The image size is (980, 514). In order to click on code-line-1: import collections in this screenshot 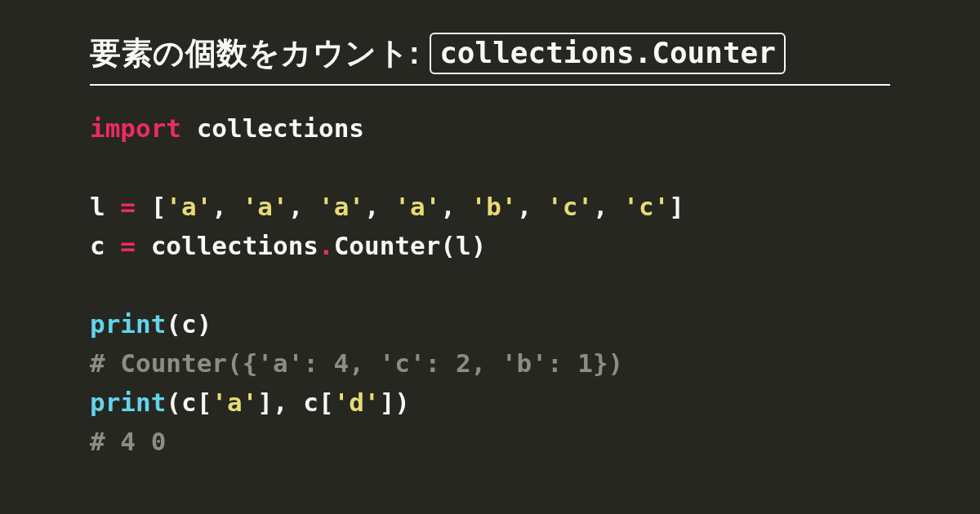, I will do `click(227, 128)`.